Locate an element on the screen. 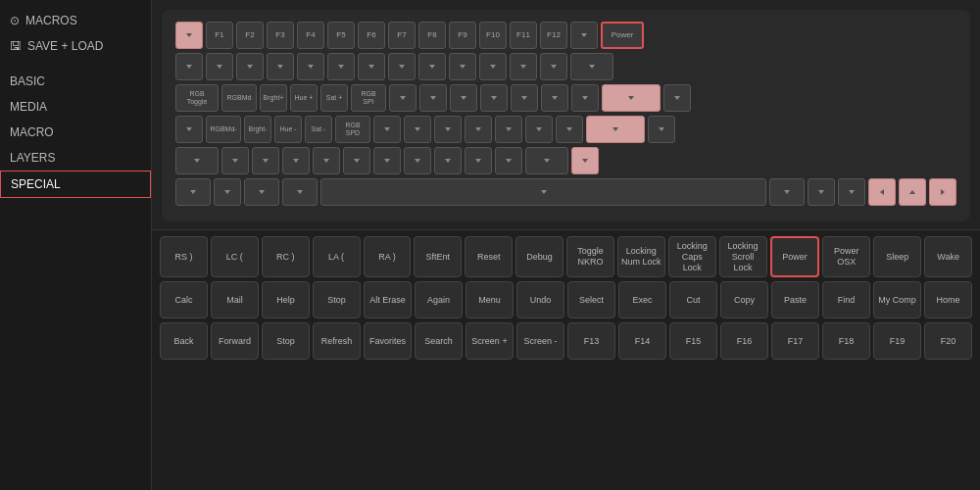 The width and height of the screenshot is (980, 490). key-tilde is located at coordinates (189, 67).